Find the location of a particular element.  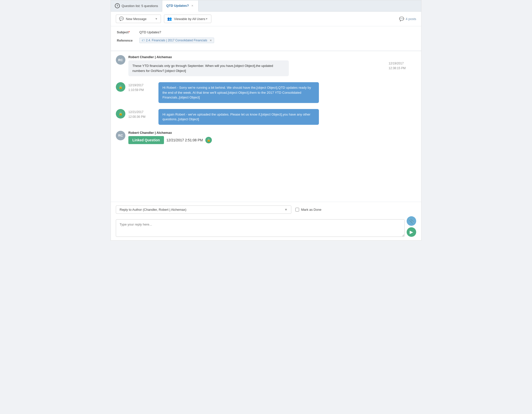

message-icon: 💬 is located at coordinates (121, 19).